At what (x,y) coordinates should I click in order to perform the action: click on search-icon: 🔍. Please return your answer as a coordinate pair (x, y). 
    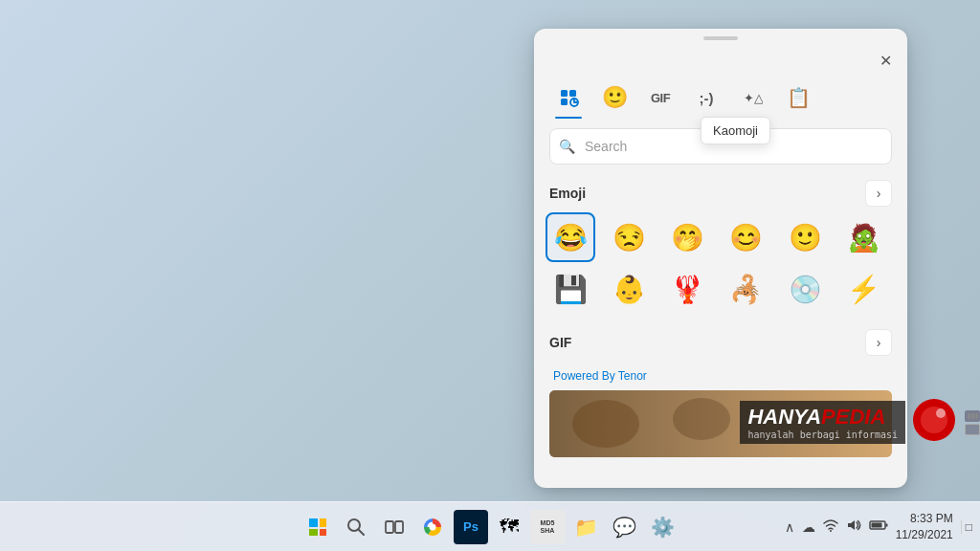
    Looking at the image, I should click on (567, 146).